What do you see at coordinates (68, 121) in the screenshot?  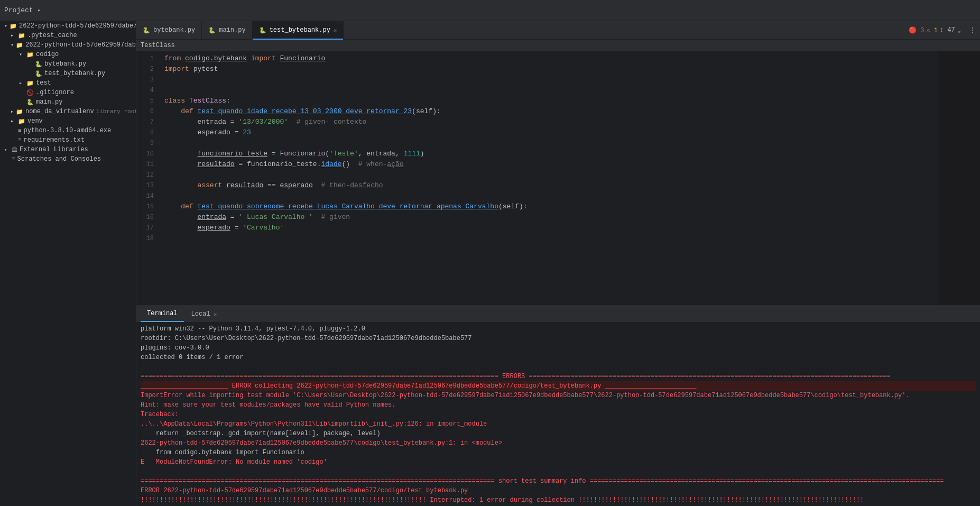 I see `sidebar-item-venv: 📁 venv` at bounding box center [68, 121].